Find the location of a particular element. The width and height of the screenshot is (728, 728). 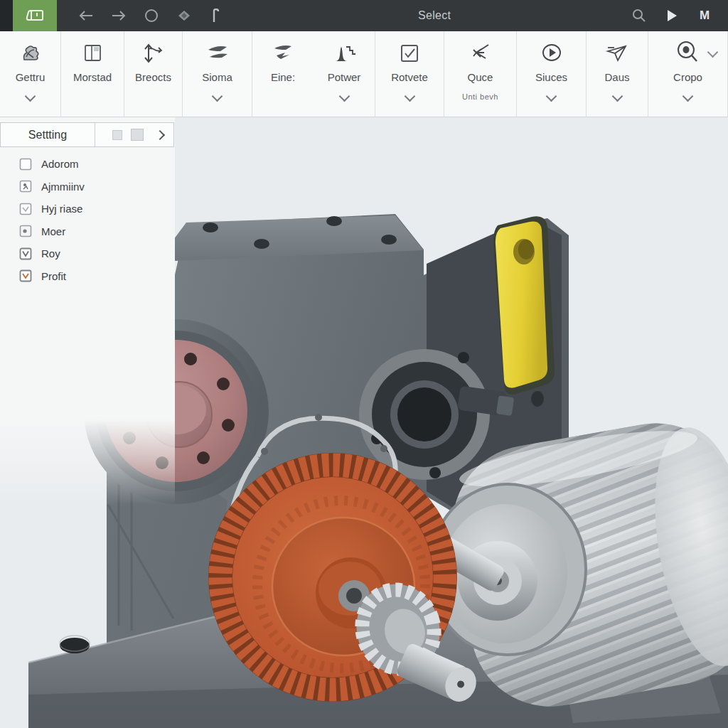

play-icon is located at coordinates (672, 16).